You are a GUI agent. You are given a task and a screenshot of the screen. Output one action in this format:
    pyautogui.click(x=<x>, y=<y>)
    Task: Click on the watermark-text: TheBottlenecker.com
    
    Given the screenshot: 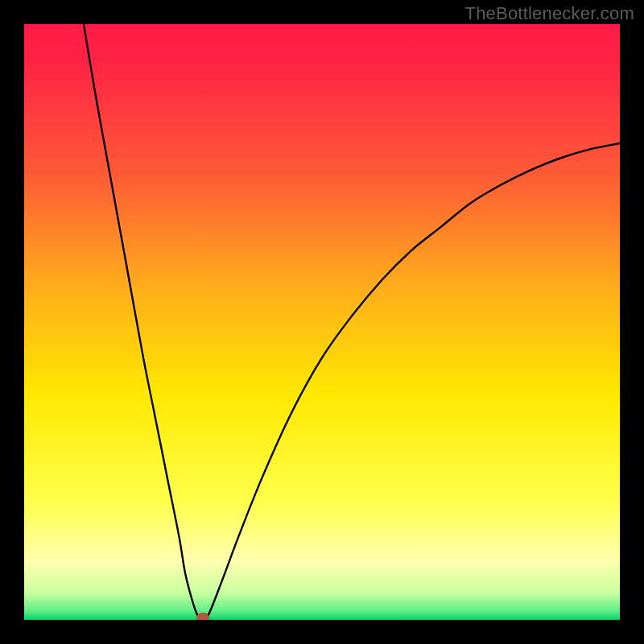 What is the action you would take?
    pyautogui.click(x=550, y=14)
    